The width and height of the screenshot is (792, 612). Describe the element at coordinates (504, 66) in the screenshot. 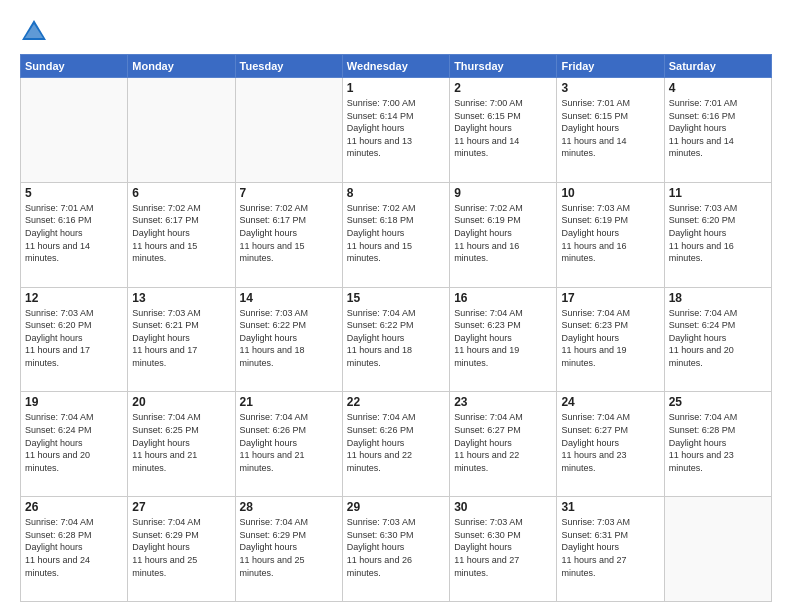

I see `weekday-thursday: Thursday` at that location.